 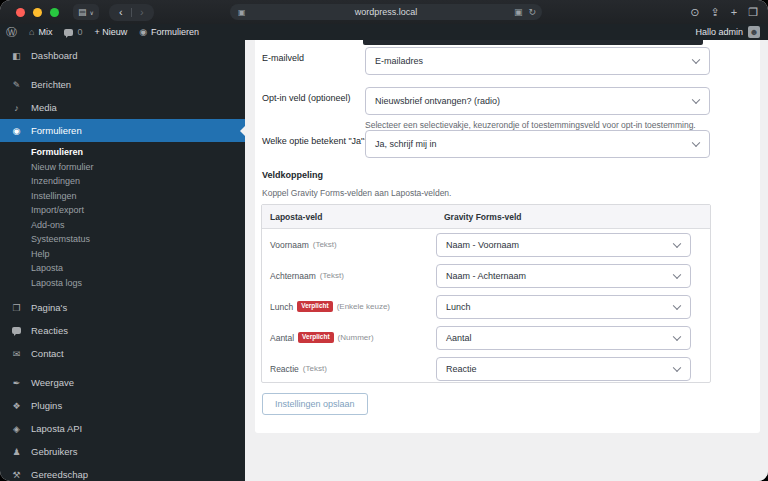 What do you see at coordinates (122, 84) in the screenshot?
I see `sidebar-item-posts: ✎ Berichten` at bounding box center [122, 84].